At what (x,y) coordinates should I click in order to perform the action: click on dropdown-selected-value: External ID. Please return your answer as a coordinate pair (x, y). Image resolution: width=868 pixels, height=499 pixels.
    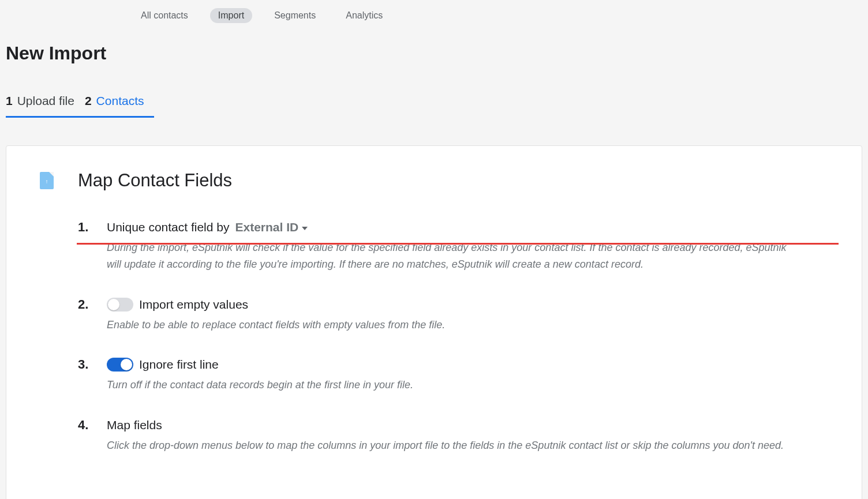
    Looking at the image, I should click on (267, 227).